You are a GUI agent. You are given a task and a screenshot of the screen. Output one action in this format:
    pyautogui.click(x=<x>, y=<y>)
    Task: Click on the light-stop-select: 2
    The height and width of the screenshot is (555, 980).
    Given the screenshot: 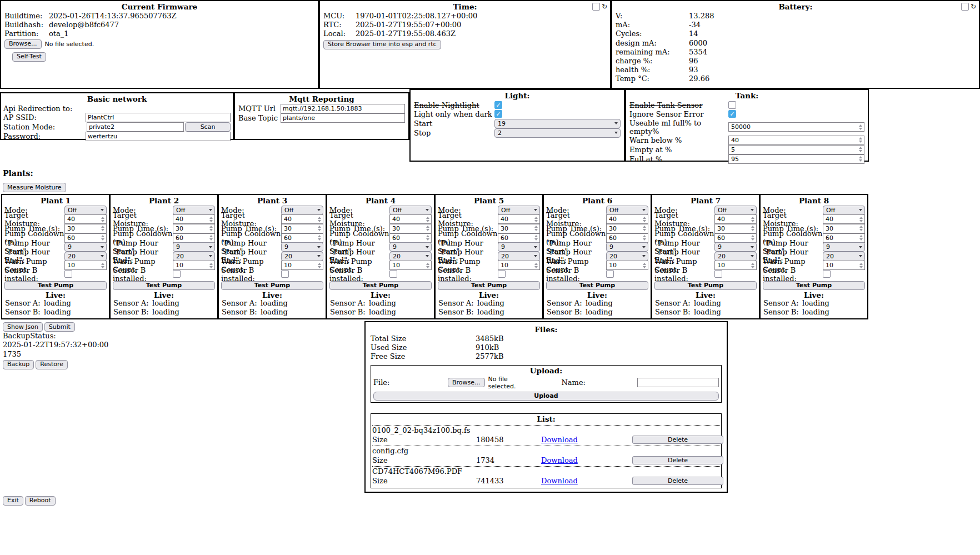 What is the action you would take?
    pyautogui.click(x=558, y=133)
    